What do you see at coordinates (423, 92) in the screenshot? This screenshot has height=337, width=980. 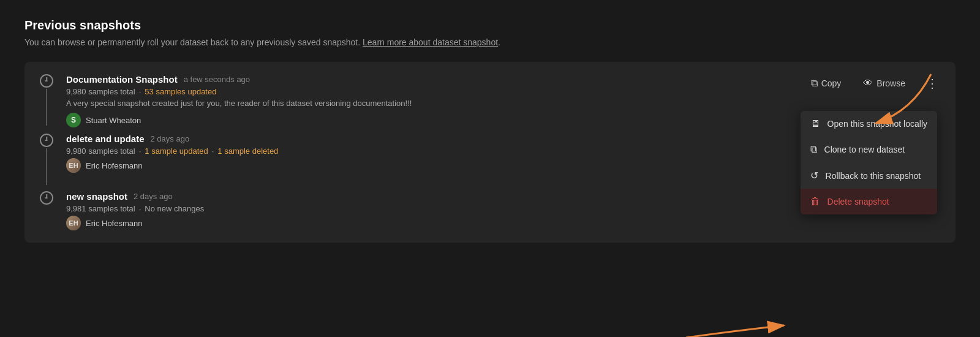 I see `snapshot-meta-1: 9,980 samples total · 53 samples updated` at bounding box center [423, 92].